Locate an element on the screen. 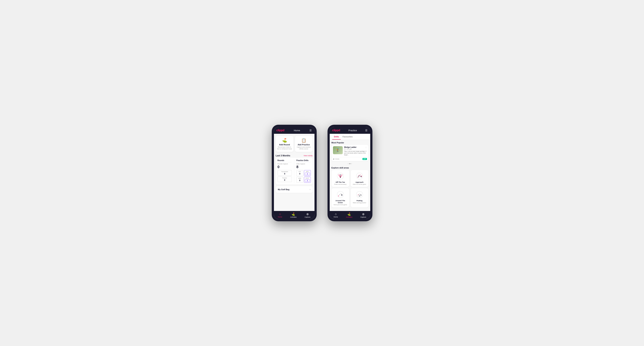 The height and width of the screenshot is (346, 644). nav-home: ⌂ Home is located at coordinates (280, 215).